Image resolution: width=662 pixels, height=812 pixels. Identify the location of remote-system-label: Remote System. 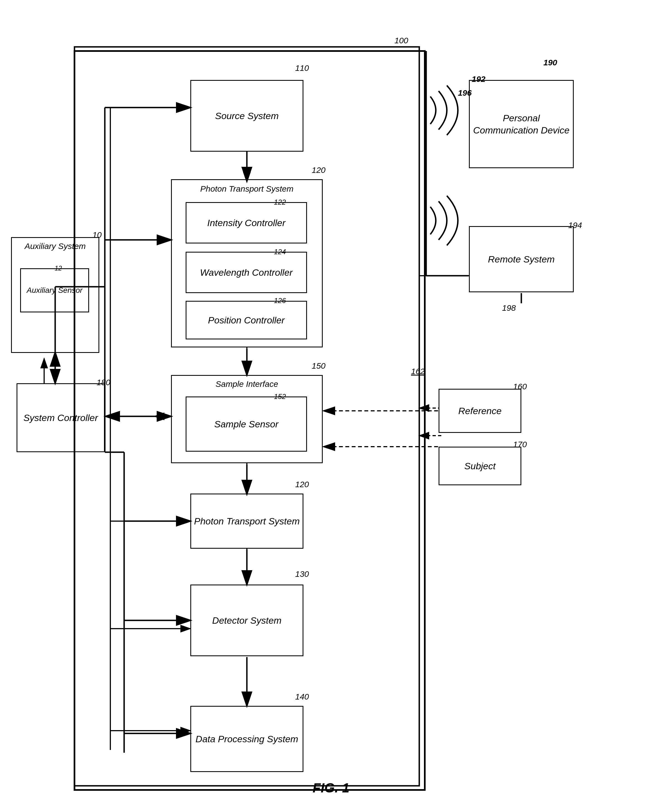
(522, 259).